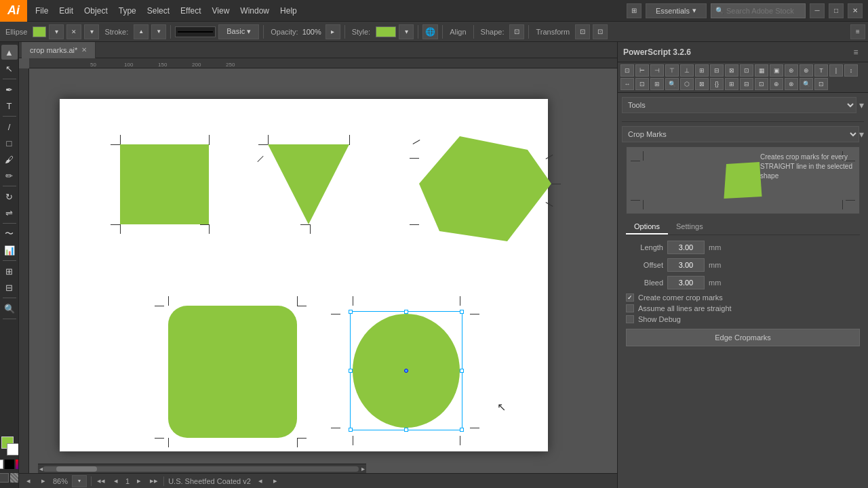 This screenshot has height=488, width=868. Describe the element at coordinates (739, 105) in the screenshot. I see `tools-dropdown: Tools` at that location.